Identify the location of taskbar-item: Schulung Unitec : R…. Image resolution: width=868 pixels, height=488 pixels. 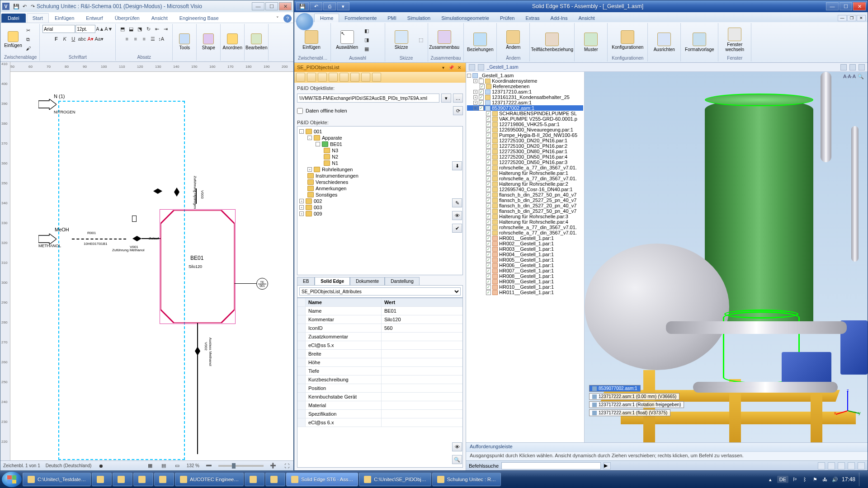
(467, 479).